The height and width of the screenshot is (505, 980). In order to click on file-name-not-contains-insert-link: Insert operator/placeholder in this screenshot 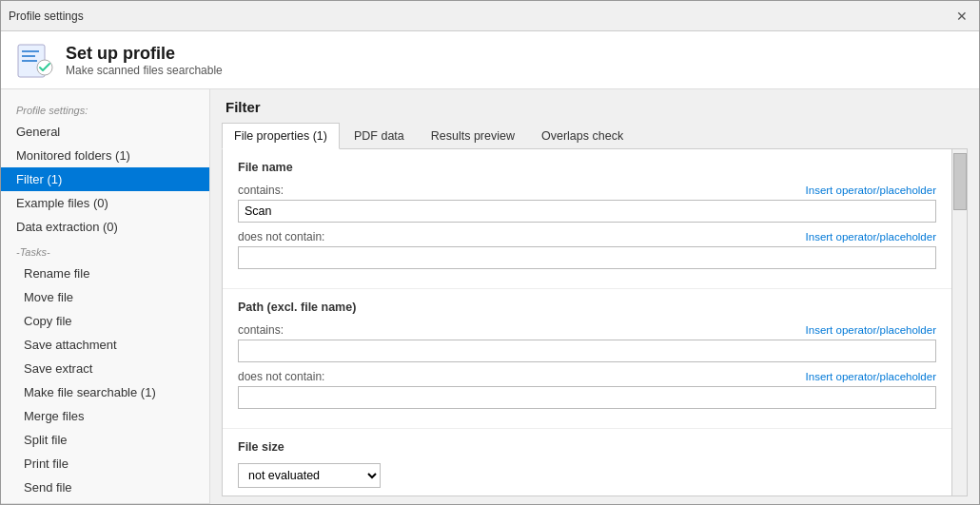, I will do `click(872, 237)`.